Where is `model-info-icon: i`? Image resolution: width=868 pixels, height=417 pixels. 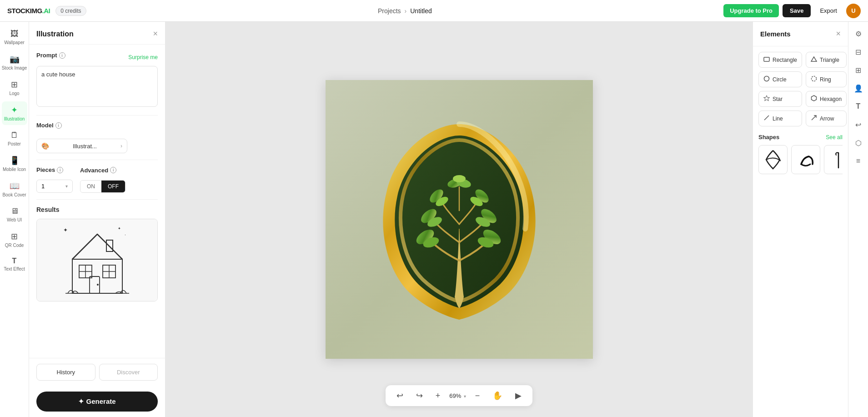
model-info-icon: i is located at coordinates (59, 126).